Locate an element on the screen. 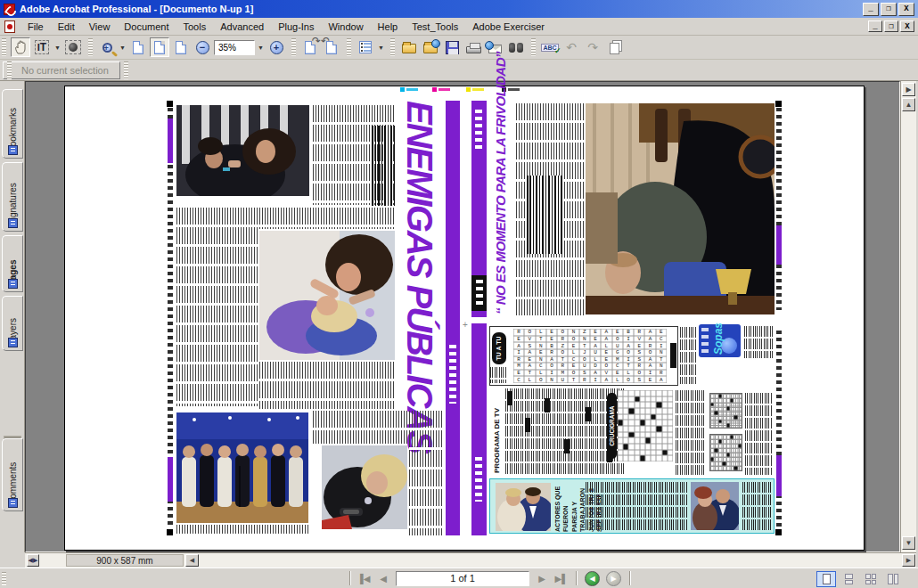 This screenshot has width=918, height=588. doc-minimize-button: _ is located at coordinates (875, 27).